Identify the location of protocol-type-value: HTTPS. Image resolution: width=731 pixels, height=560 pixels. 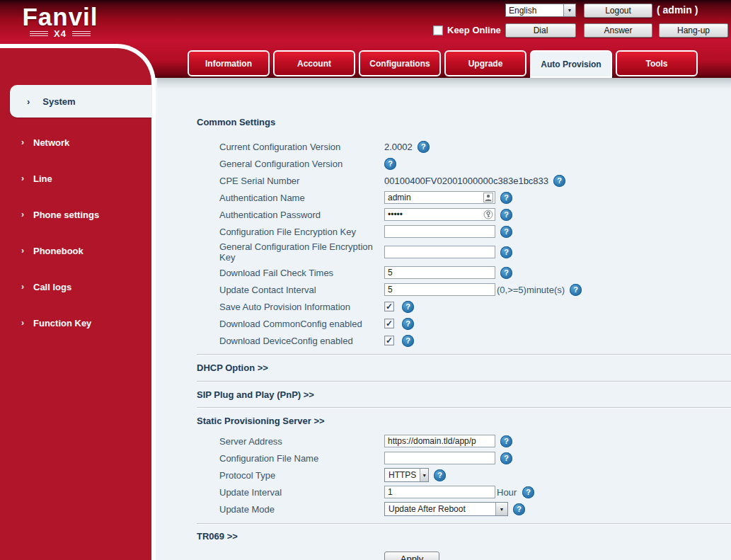
(402, 475).